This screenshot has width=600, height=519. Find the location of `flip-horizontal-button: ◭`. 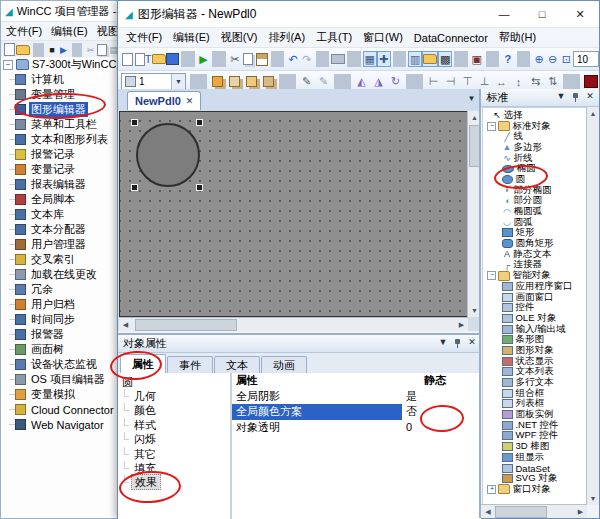

flip-horizontal-button: ◭ is located at coordinates (362, 82).